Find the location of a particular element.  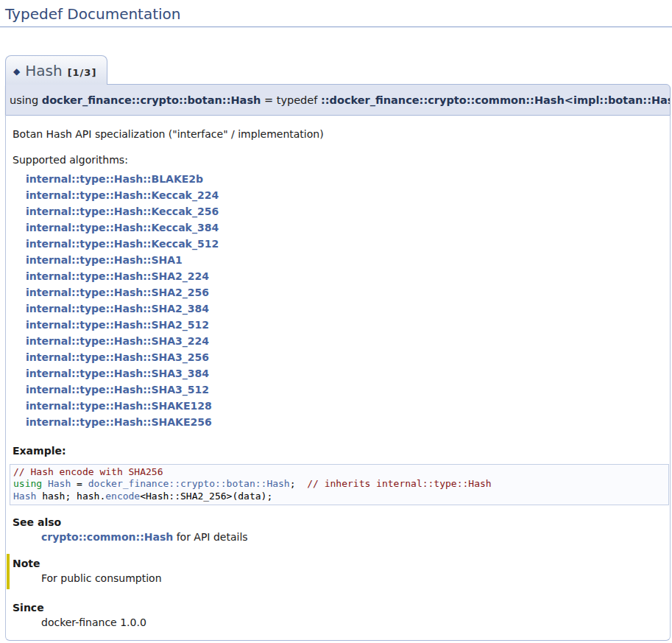

declaration-equals: = typedef is located at coordinates (291, 100).